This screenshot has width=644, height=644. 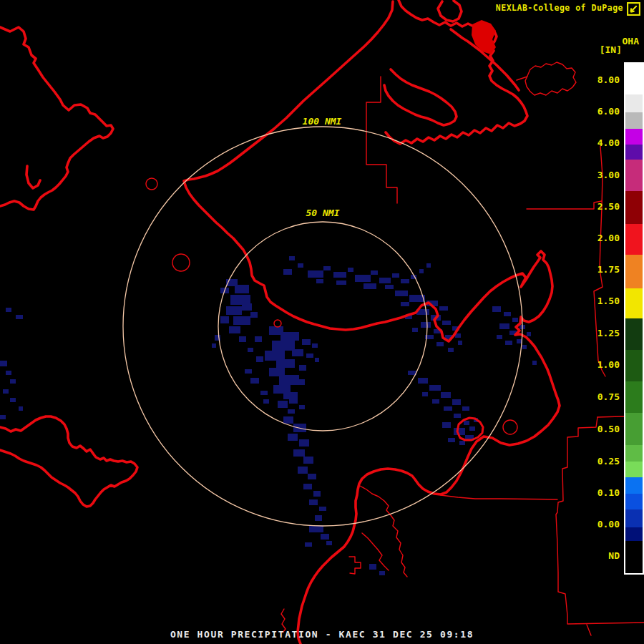 What do you see at coordinates (631, 42) in the screenshot?
I see `product-code-label: OHA` at bounding box center [631, 42].